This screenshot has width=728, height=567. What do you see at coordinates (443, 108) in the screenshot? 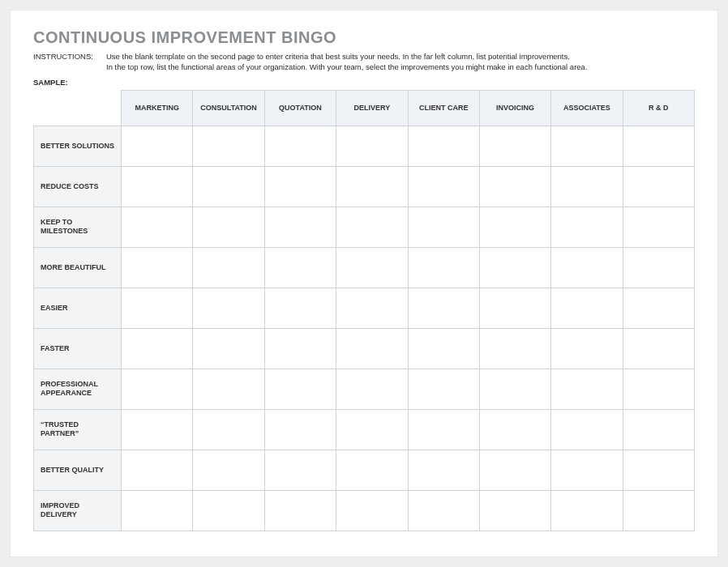
I see `col-header: CLIENT CARE` at bounding box center [443, 108].